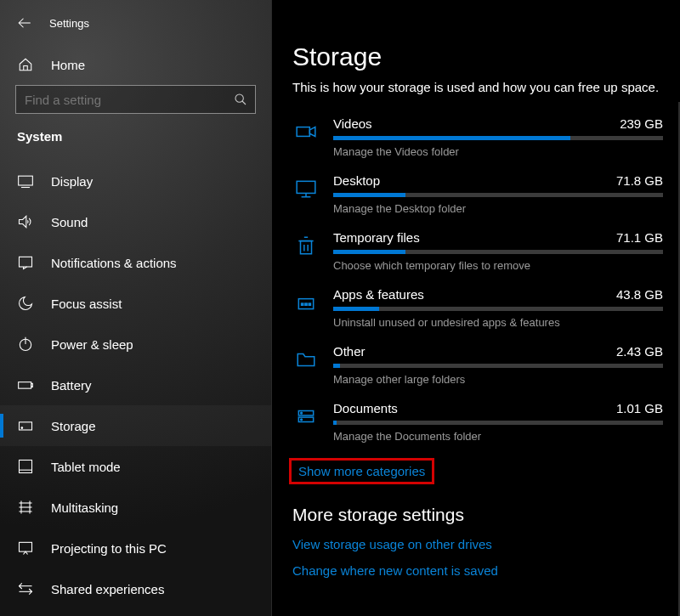 This screenshot has width=680, height=616. Describe the element at coordinates (71, 386) in the screenshot. I see `sidebar-item-label: Battery` at that location.